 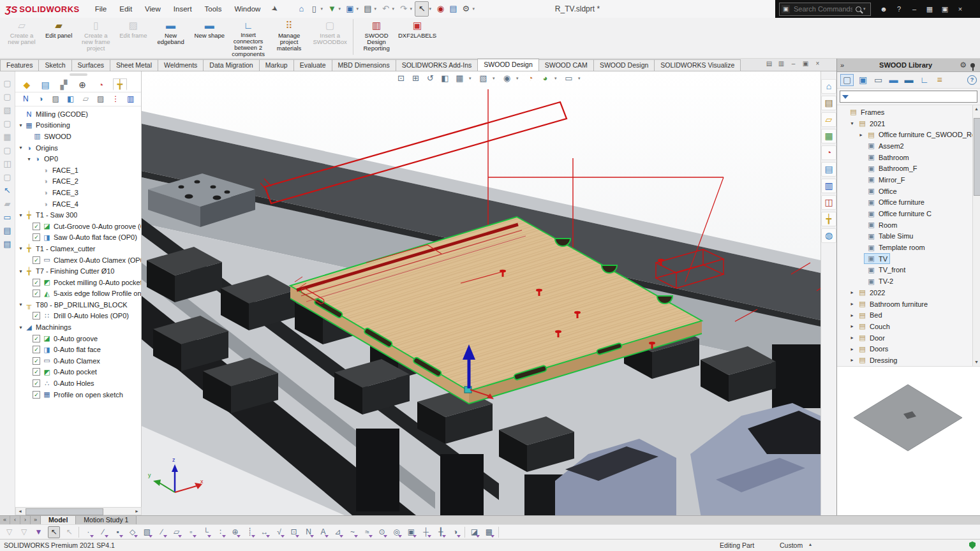 I want to click on new-edgeband-button: ▬New edgeband, so click(x=171, y=36).